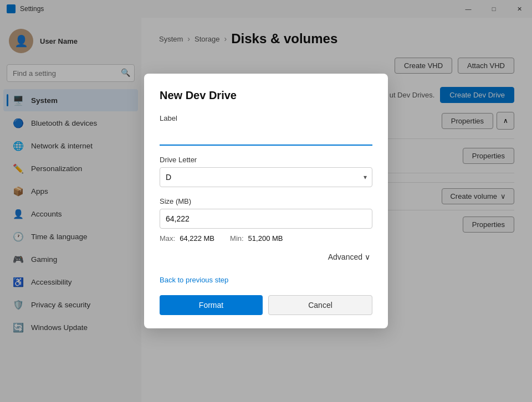 The width and height of the screenshot is (532, 402). I want to click on dialog-title: New Dev Drive, so click(266, 95).